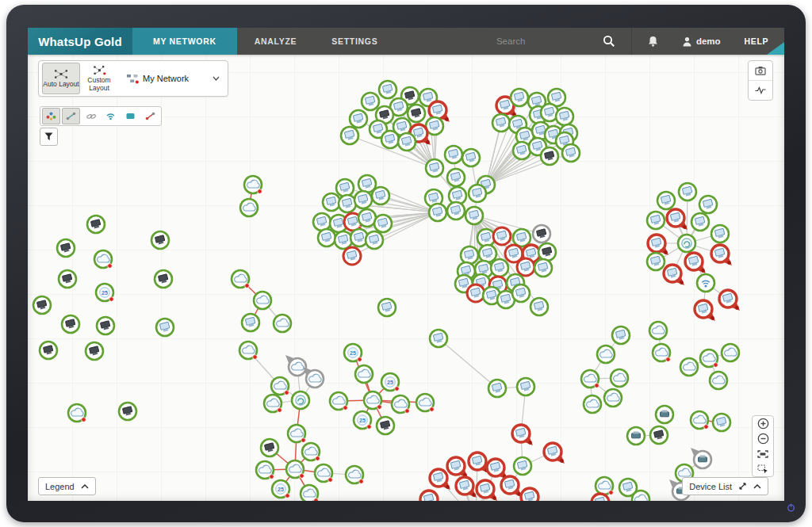 This screenshot has width=812, height=527. I want to click on device-groups-toggle, so click(51, 116).